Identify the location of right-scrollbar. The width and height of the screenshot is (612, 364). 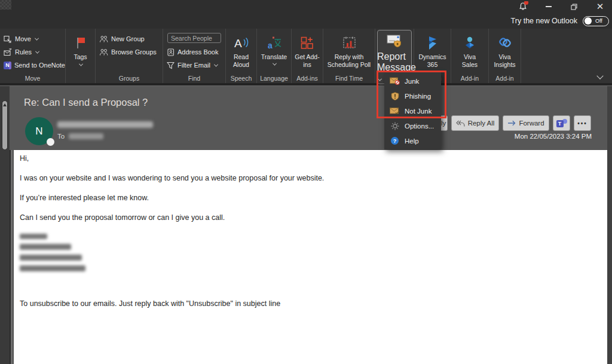
(610, 225).